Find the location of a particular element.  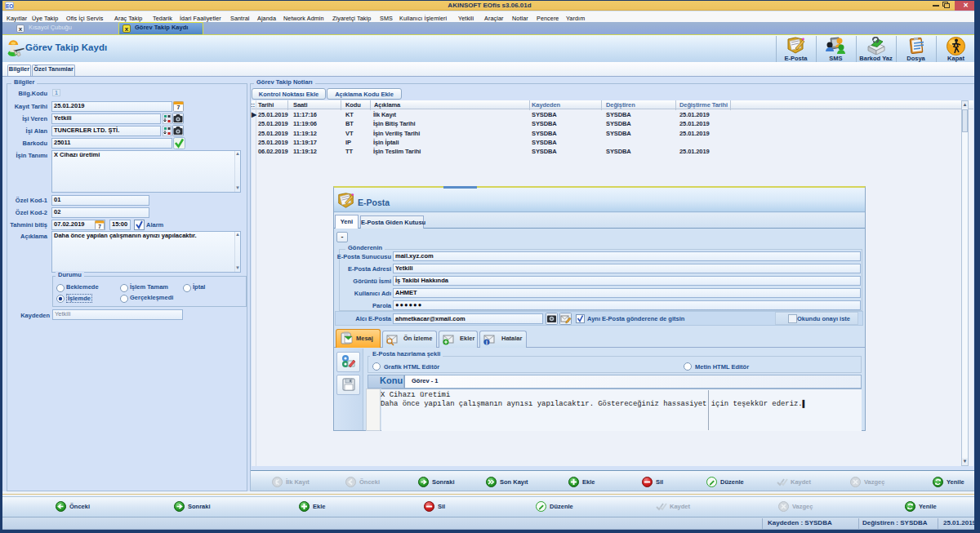

svg-text: i is located at coordinates (487, 343).